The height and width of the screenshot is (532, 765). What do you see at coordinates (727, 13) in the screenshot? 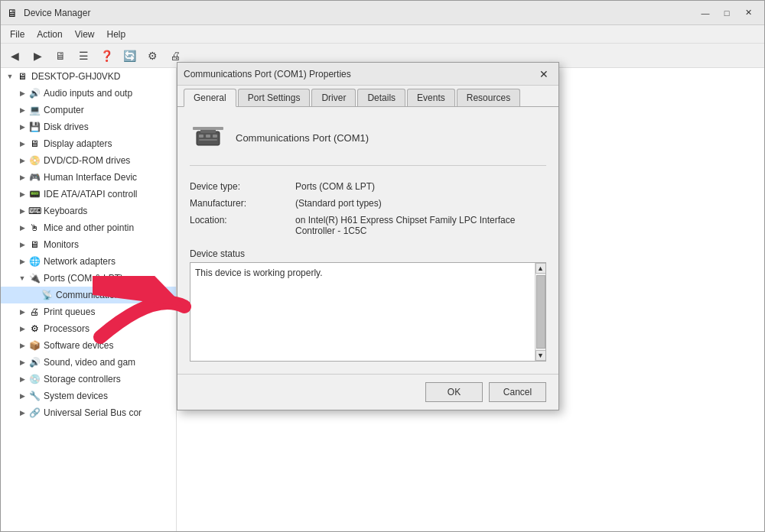
I see `maximize-button: □` at bounding box center [727, 13].